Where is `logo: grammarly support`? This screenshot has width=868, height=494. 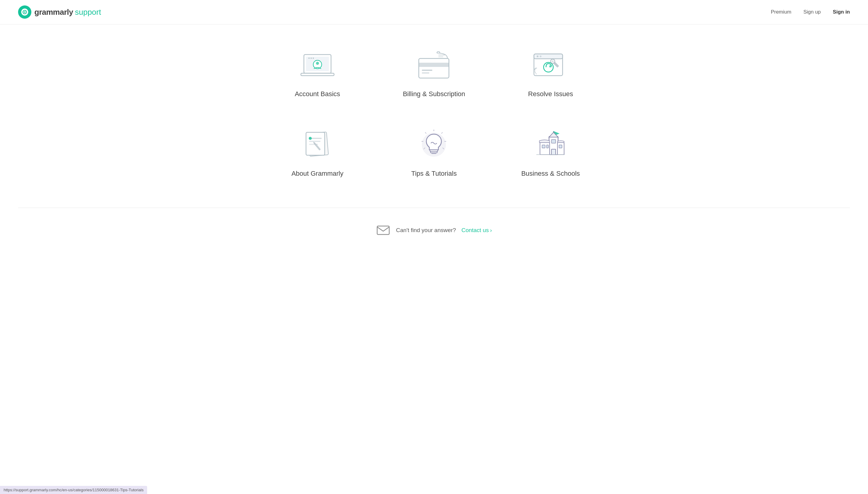
logo: grammarly support is located at coordinates (60, 12).